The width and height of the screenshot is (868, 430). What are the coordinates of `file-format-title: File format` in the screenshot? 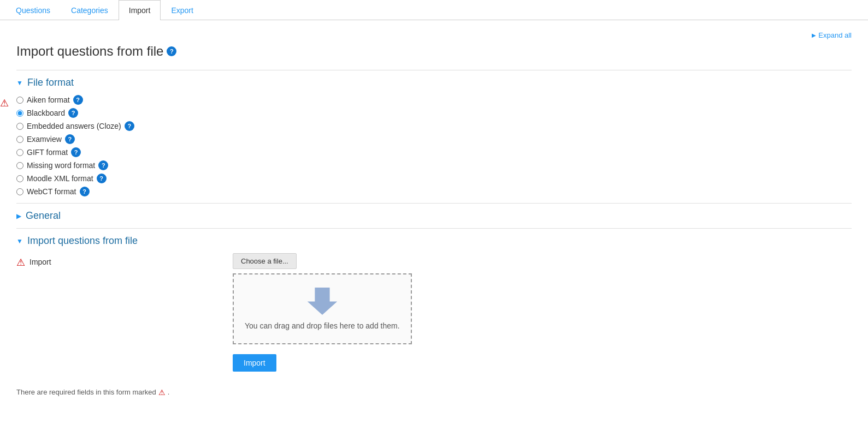 It's located at (50, 83).